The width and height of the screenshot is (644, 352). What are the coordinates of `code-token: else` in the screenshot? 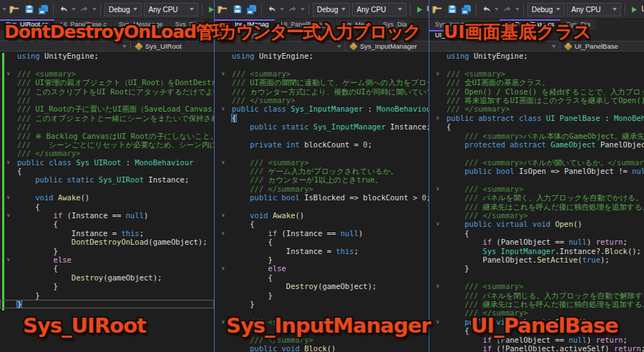 It's located at (278, 268).